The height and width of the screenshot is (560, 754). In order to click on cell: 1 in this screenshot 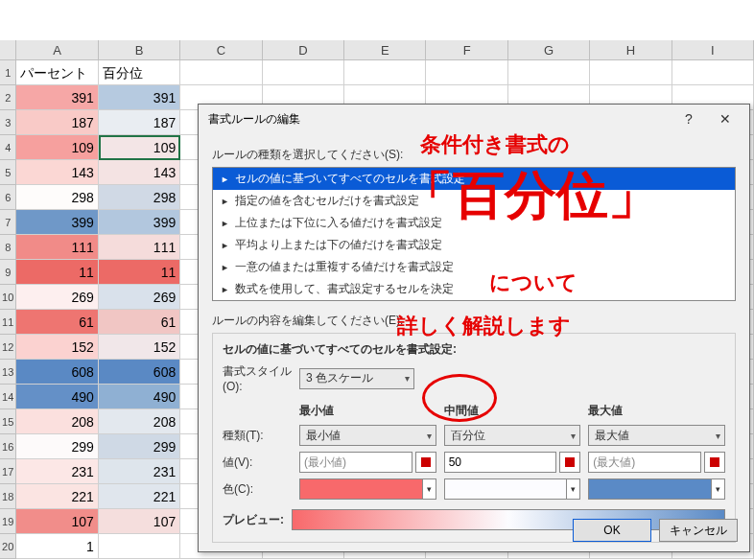, I will do `click(58, 547)`.